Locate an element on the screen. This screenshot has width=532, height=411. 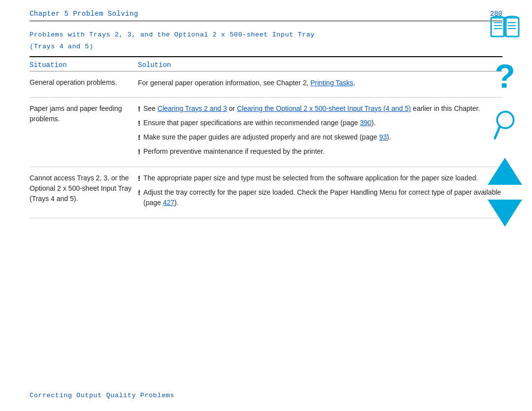
bullet-item: ! See Clearing Trays 2 and 3 or Clearing… is located at coordinates (320, 108).